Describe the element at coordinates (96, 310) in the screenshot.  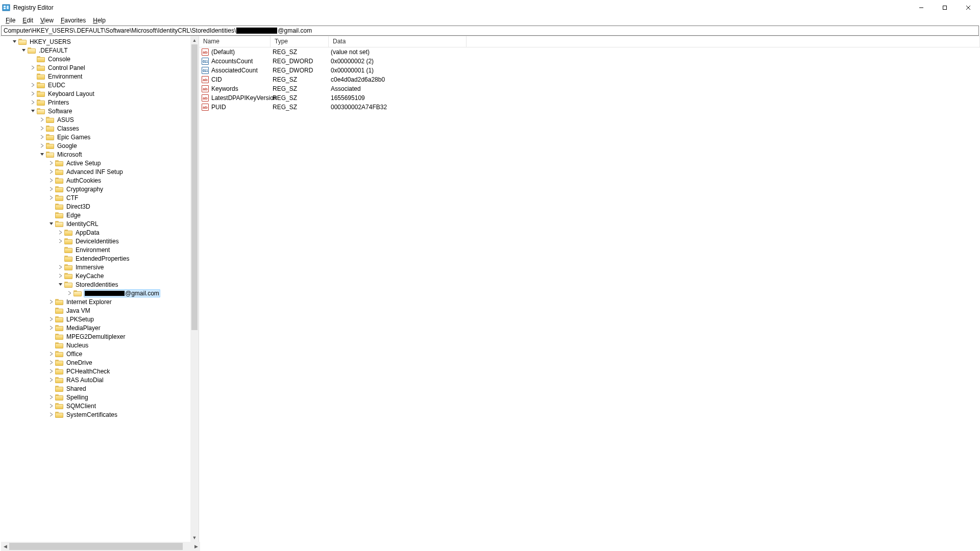
I see `tree-node-java-vm: Java VM` at that location.